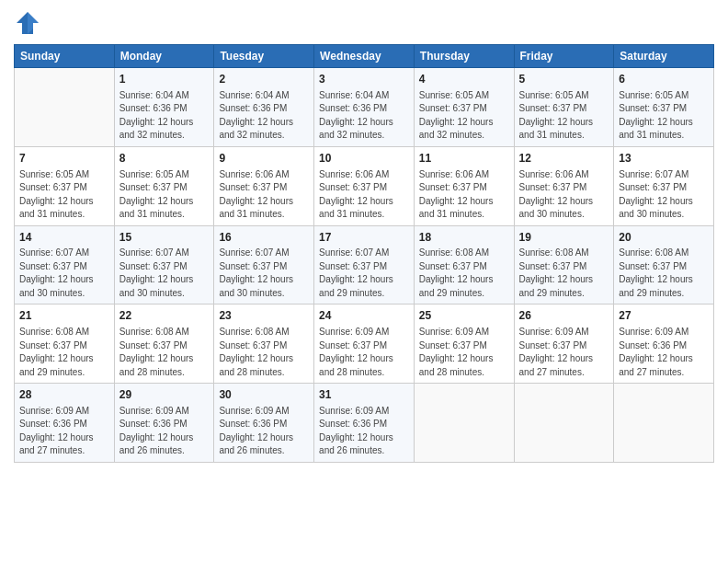 Image resolution: width=728 pixels, height=563 pixels. What do you see at coordinates (463, 57) in the screenshot?
I see `header-cell-thursday: Thursday` at bounding box center [463, 57].